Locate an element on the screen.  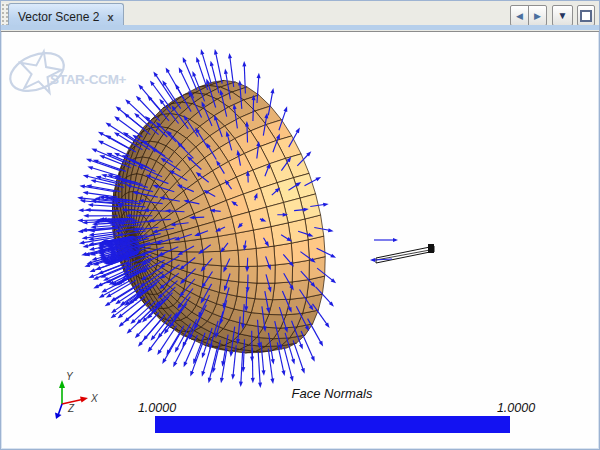
x-axis-label: X is located at coordinates (94, 398).